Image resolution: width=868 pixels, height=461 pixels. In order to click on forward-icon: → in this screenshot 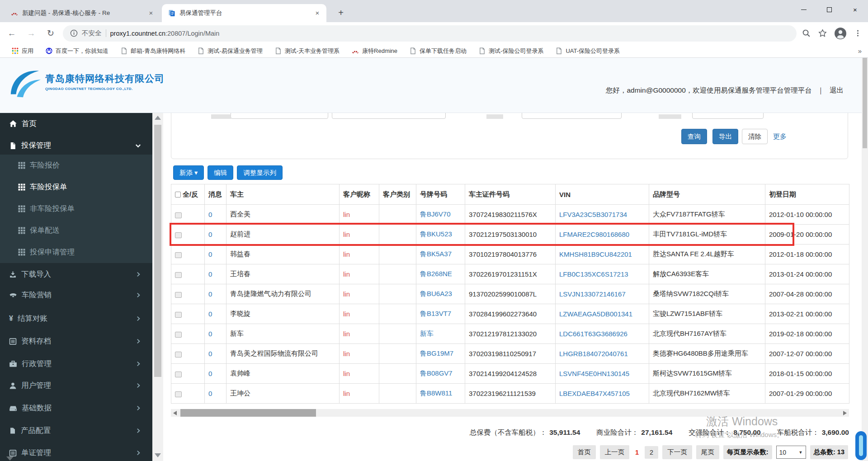, I will do `click(31, 33)`.